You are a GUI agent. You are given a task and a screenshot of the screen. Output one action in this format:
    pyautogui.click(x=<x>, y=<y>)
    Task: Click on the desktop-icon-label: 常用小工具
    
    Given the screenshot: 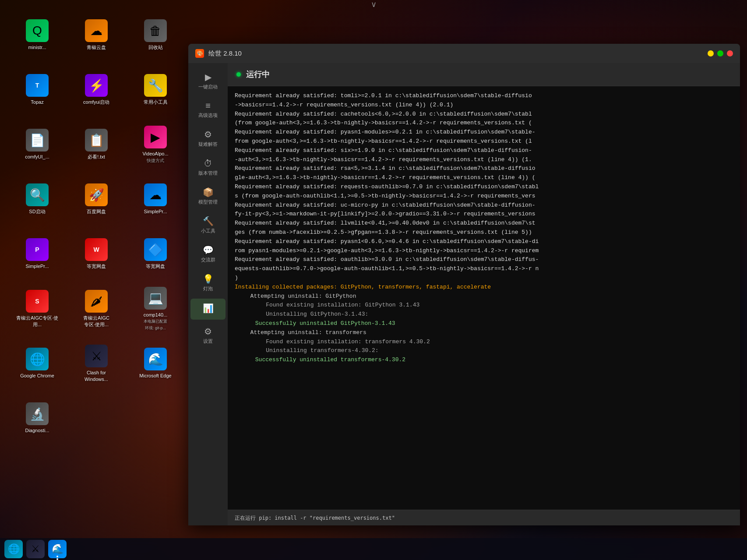 What is the action you would take?
    pyautogui.click(x=156, y=102)
    